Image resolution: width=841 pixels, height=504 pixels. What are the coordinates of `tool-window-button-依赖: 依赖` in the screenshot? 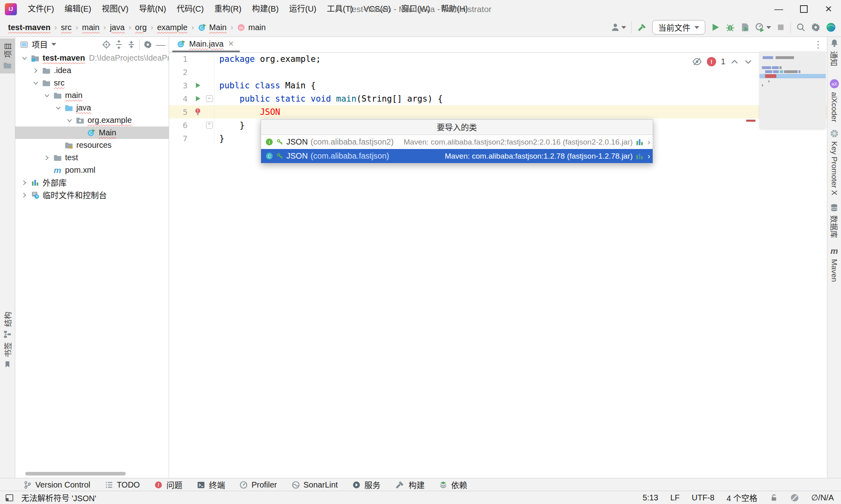 It's located at (453, 485).